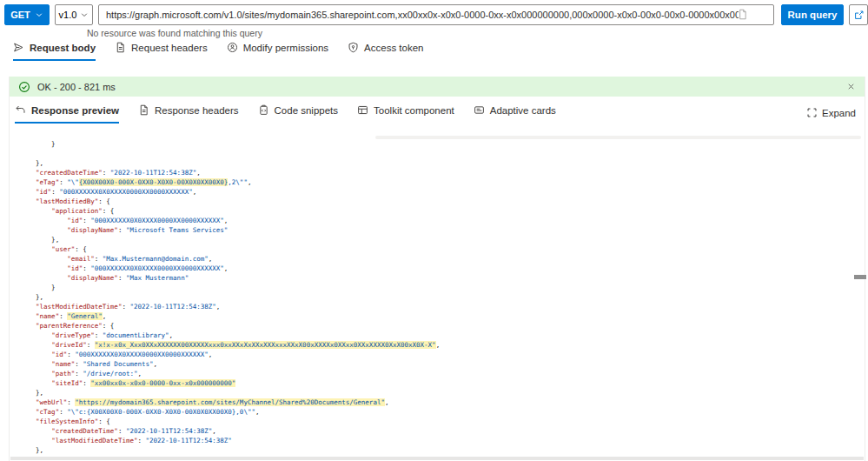 The image size is (868, 461). What do you see at coordinates (67, 114) in the screenshot?
I see `tab-response-preview: Response preview` at bounding box center [67, 114].